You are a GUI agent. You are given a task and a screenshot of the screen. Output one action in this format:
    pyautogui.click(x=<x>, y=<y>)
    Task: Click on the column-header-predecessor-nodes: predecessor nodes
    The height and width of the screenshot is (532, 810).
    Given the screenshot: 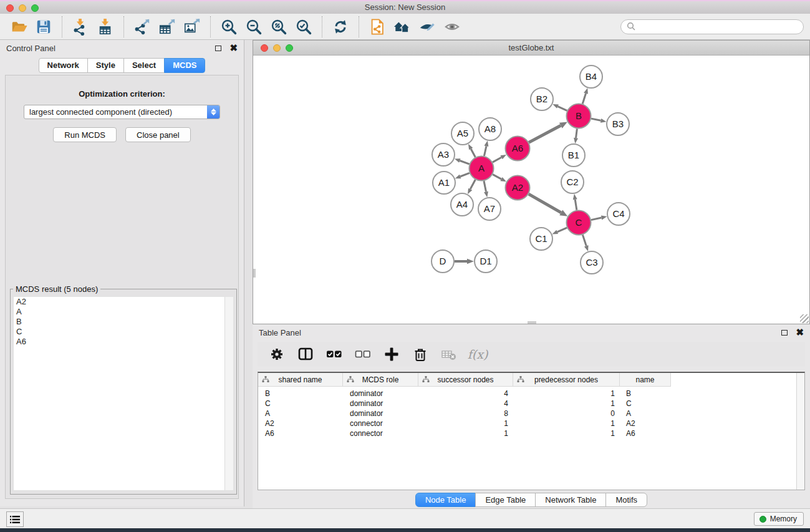 What is the action you would take?
    pyautogui.click(x=566, y=380)
    